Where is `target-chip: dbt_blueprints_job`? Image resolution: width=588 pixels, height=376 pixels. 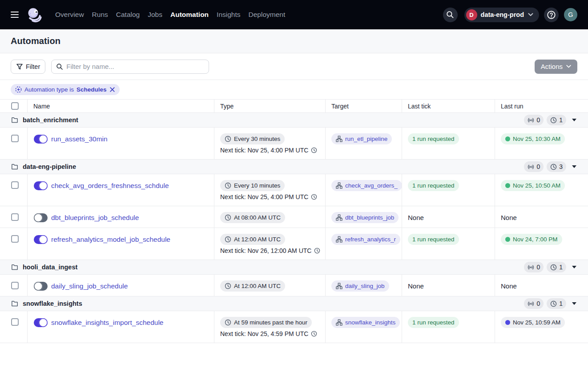
target-chip: dbt_blueprints_job is located at coordinates (365, 218).